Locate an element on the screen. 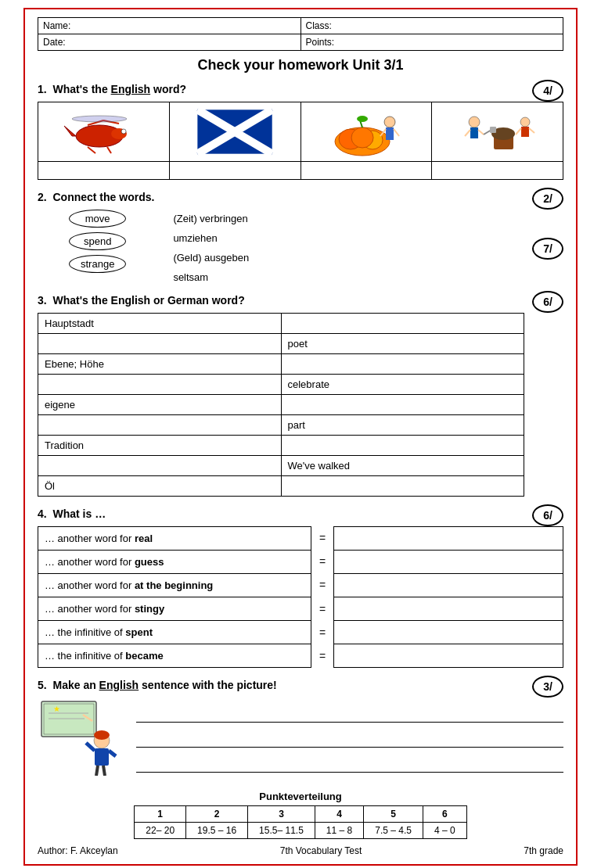 The height and width of the screenshot is (868, 601). s4-left-2: … another word for guess is located at coordinates (175, 562).